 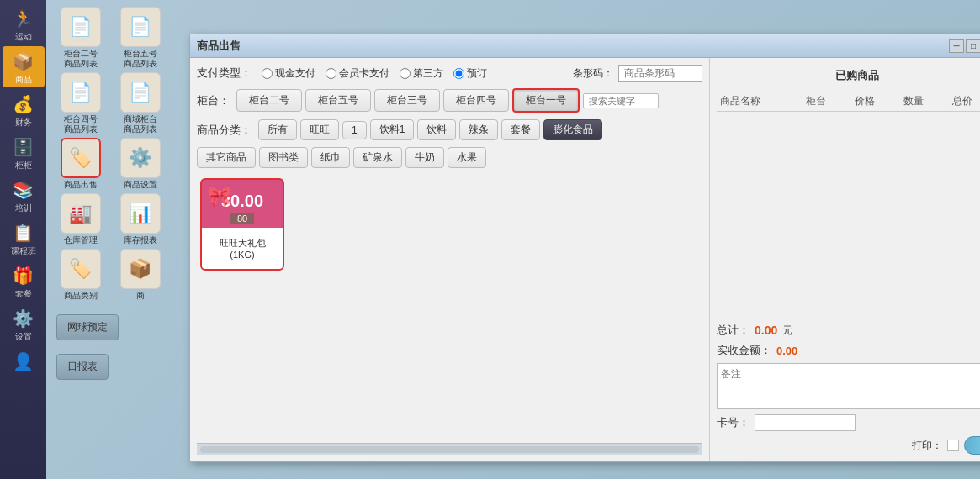 What do you see at coordinates (24, 281) in the screenshot?
I see `sidebar-item-packages: 🎁 套餐` at bounding box center [24, 281].